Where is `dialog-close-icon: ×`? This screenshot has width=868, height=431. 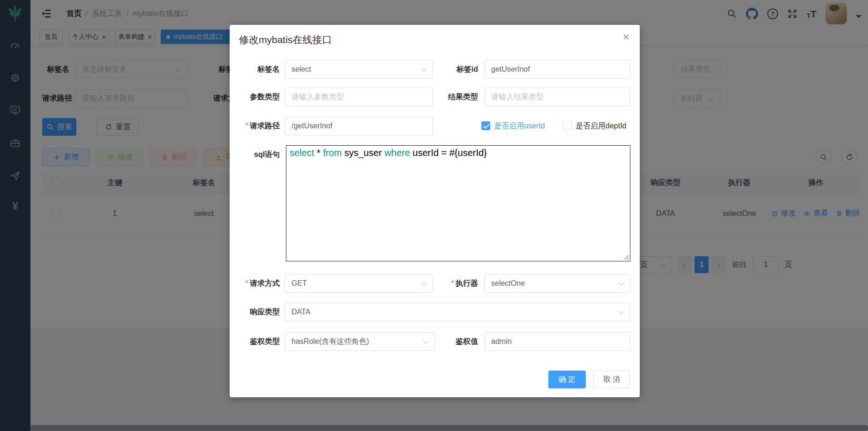 dialog-close-icon: × is located at coordinates (626, 37).